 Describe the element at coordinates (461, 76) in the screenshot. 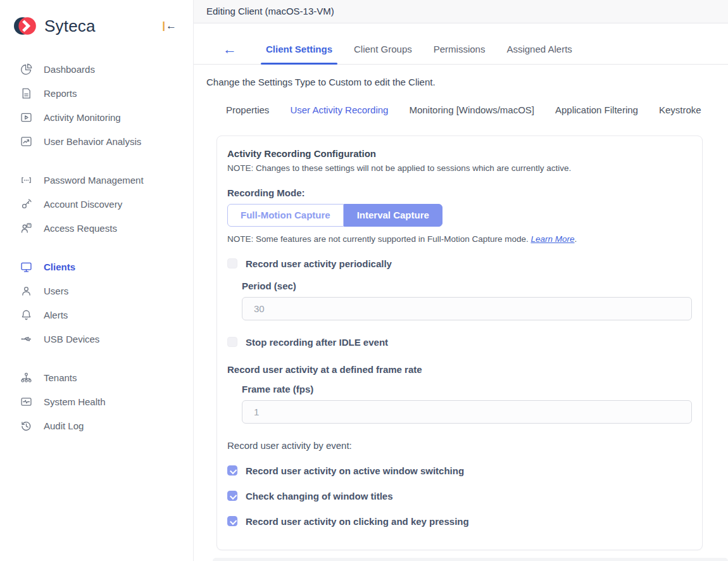

I see `settings-type-notice: Change the Settings Type to Custom to ed…` at that location.